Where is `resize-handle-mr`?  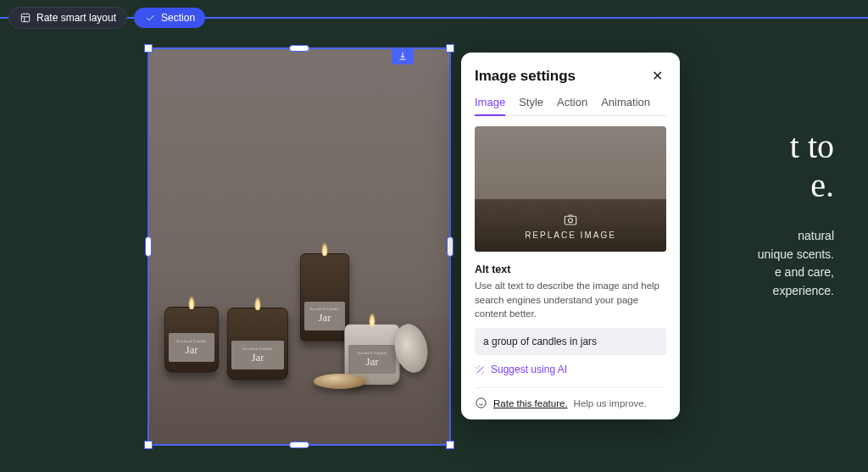
resize-handle-mr is located at coordinates (450, 247).